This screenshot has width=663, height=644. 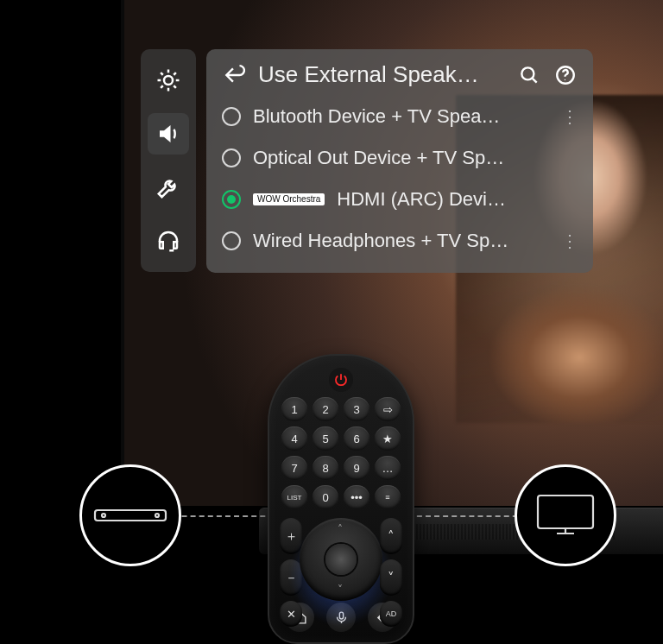 I want to click on num-8: 8, so click(x=325, y=468).